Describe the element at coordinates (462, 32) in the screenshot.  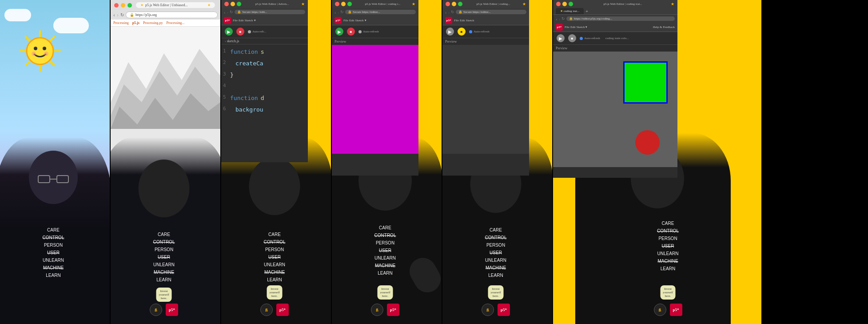
I see `stop-button-5: ■` at that location.